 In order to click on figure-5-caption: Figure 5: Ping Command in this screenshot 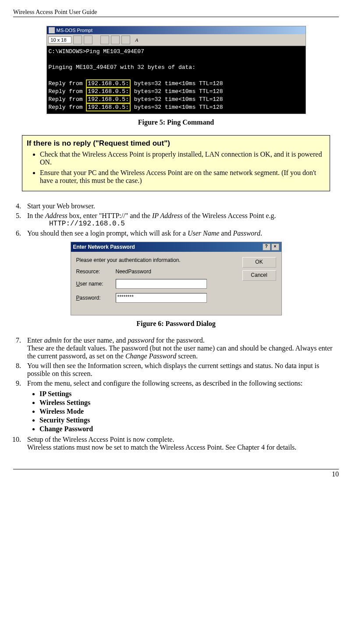, I will do `click(176, 122)`.